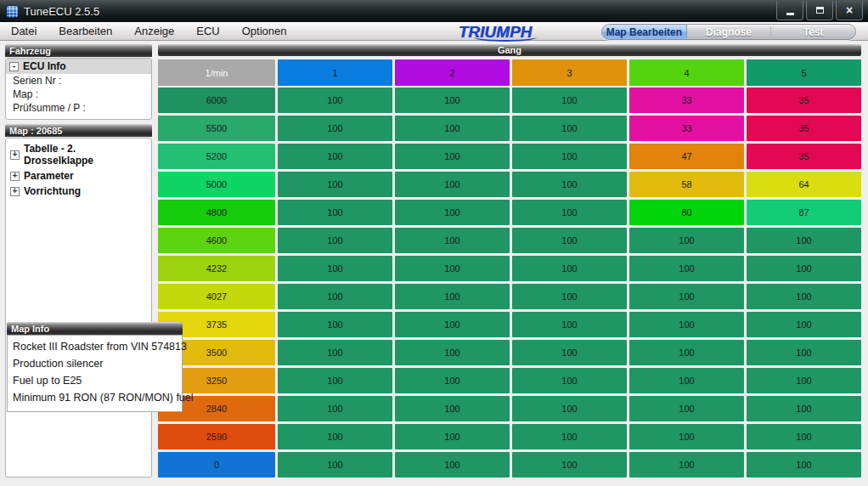 Image resolution: width=868 pixels, height=486 pixels. Describe the element at coordinates (645, 32) in the screenshot. I see `nav-button-map-bearbeiten: Map Bearbeiten` at that location.